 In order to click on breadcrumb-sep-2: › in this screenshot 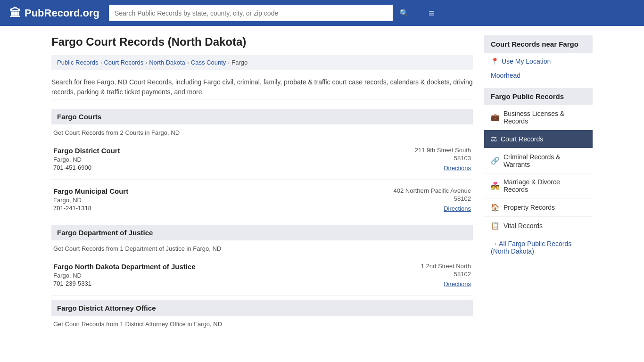, I will do `click(146, 63)`.